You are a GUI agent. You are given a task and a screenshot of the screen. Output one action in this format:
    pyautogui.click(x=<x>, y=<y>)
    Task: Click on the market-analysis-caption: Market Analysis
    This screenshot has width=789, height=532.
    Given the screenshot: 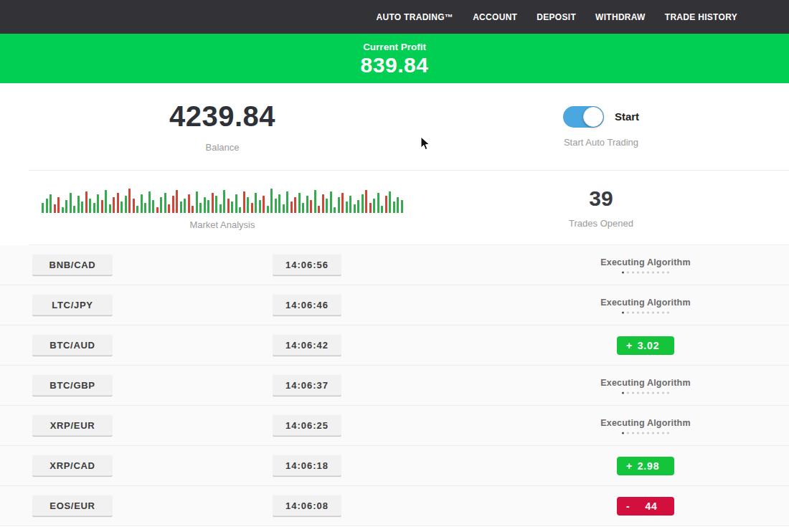 What is the action you would take?
    pyautogui.click(x=222, y=225)
    